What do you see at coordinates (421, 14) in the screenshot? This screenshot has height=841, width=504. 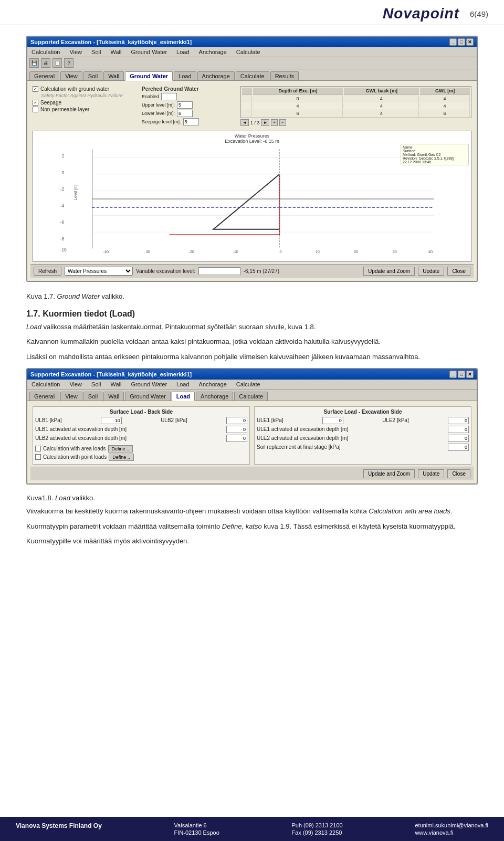 I see `logo: Novapoint` at bounding box center [421, 14].